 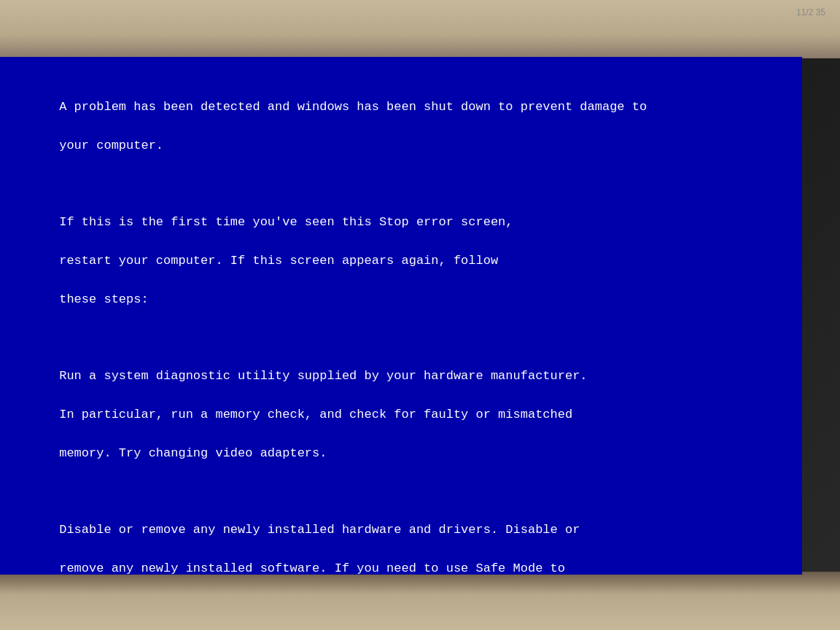 I want to click on top-border, so click(x=420, y=29).